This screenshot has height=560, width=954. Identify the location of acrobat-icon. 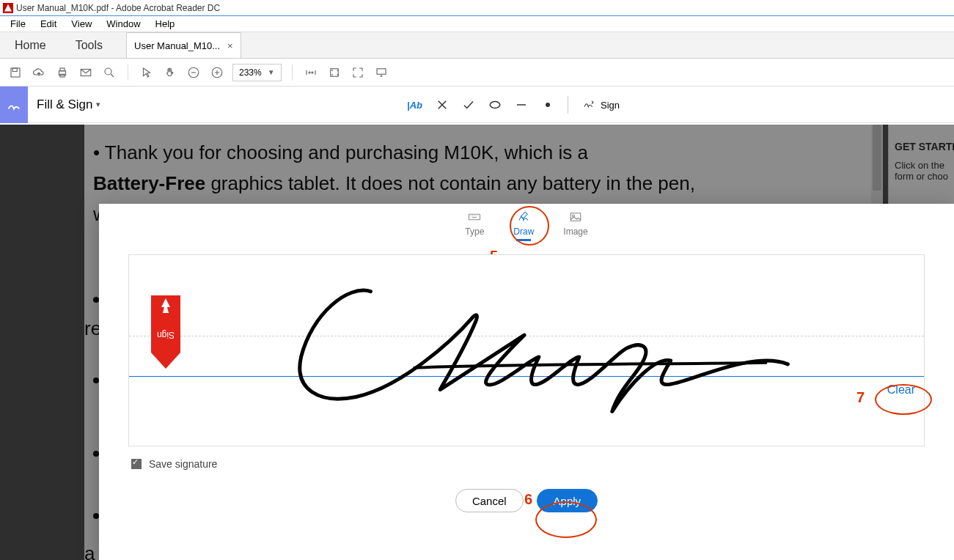
(8, 8).